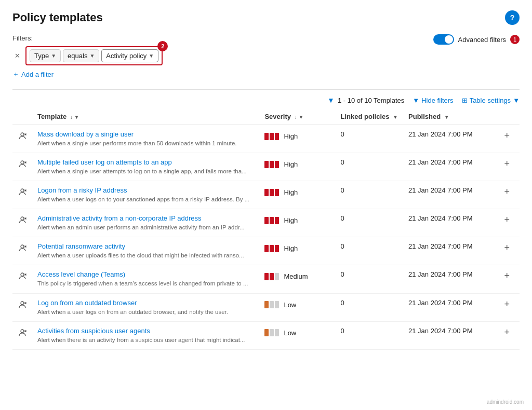  Describe the element at coordinates (163, 46) in the screenshot. I see `filter-count-badge: 2` at that location.